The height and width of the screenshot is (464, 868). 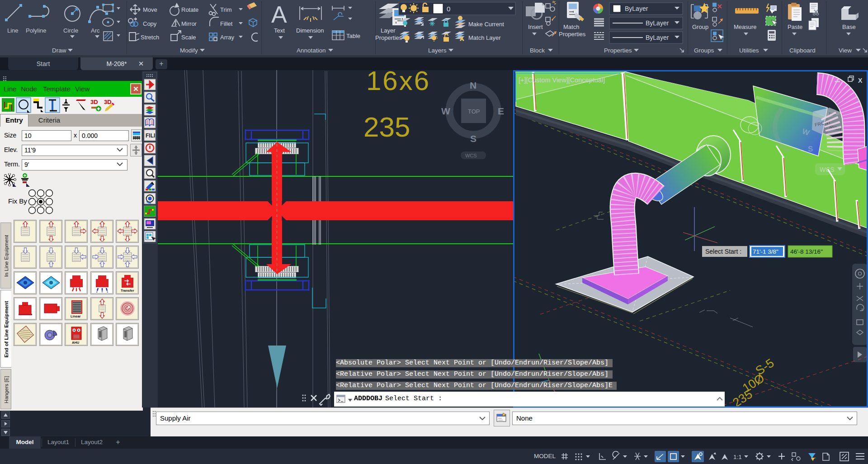 What do you see at coordinates (354, 36) in the screenshot?
I see `svg-text: Table` at bounding box center [354, 36].